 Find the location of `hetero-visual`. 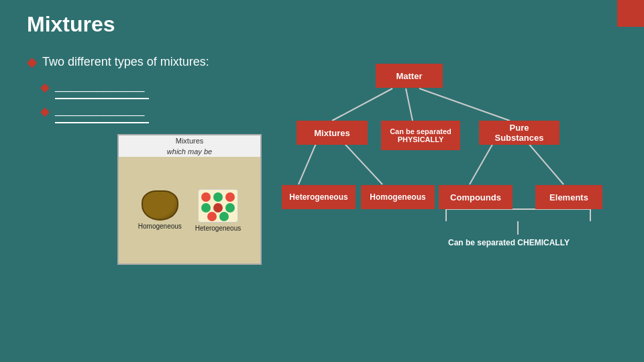

hetero-visual is located at coordinates (218, 206).